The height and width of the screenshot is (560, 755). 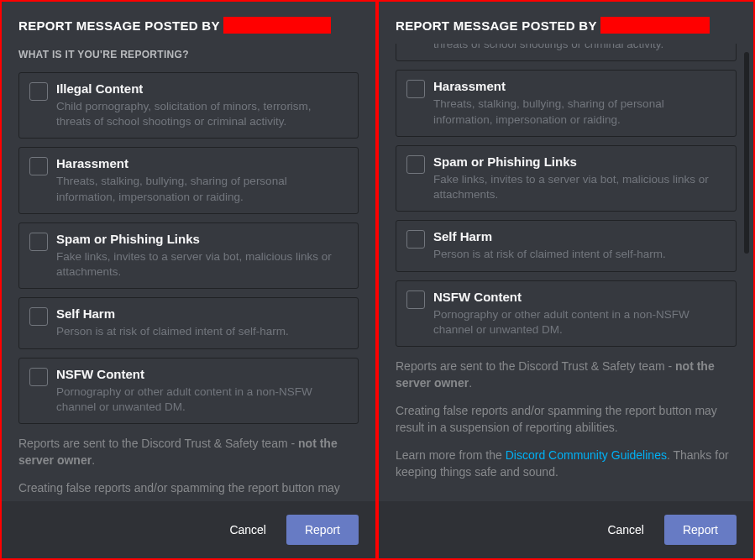 I want to click on option-title: Illegal Content, so click(x=202, y=89).